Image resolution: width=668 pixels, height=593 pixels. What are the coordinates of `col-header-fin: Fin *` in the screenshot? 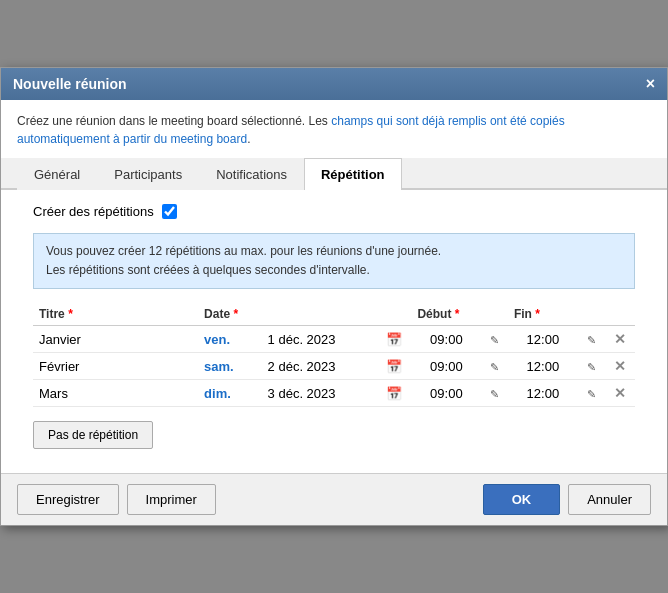 It's located at (543, 314).